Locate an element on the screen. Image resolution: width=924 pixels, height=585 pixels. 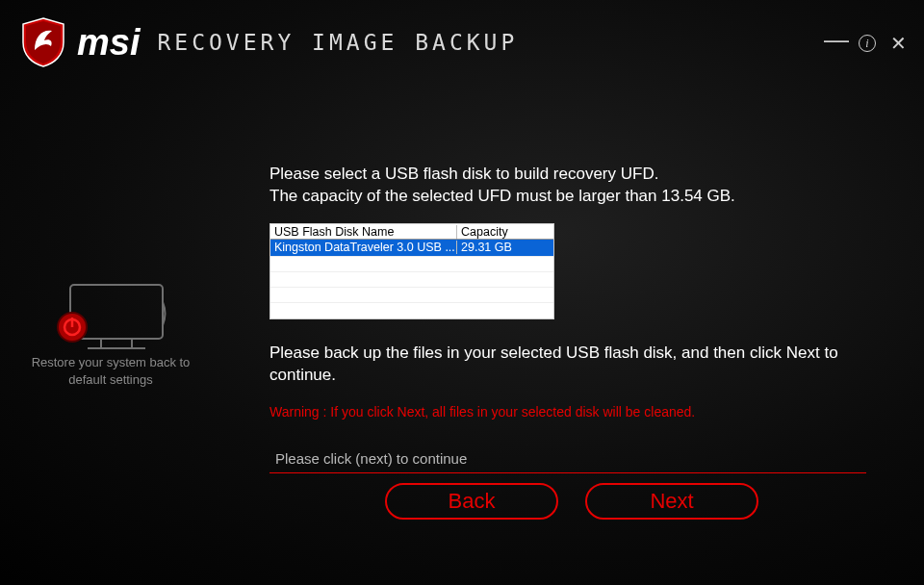
col-header-name: USB Flash Disk Name is located at coordinates (364, 232).